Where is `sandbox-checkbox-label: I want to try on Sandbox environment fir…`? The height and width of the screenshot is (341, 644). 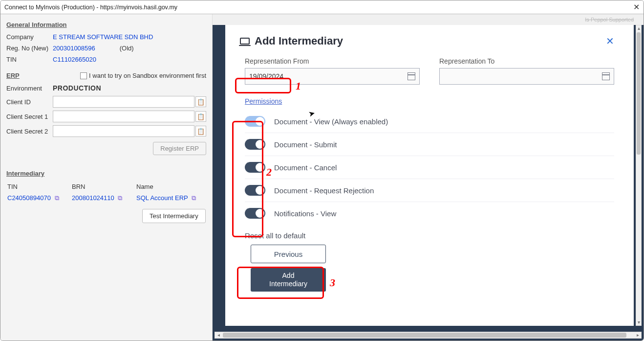 sandbox-checkbox-label: I want to try on Sandbox environment fir… is located at coordinates (143, 75).